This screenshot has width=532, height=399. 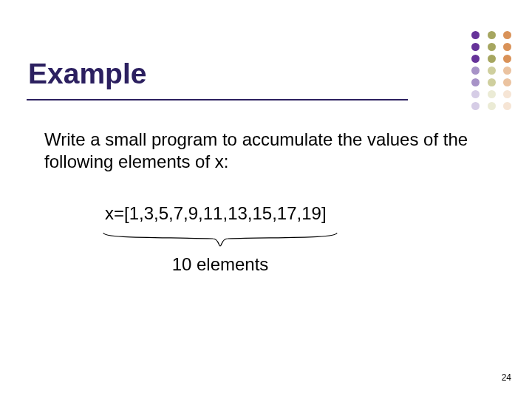 I want to click on slide-title: Example, so click(x=87, y=74).